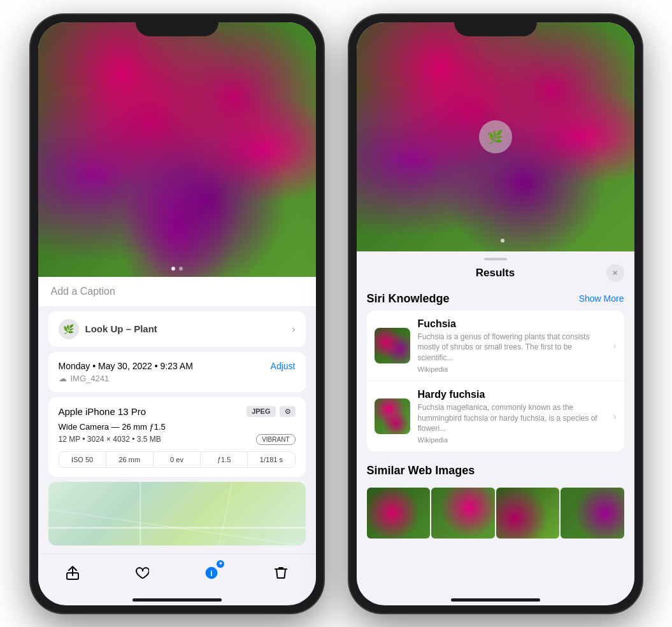  Describe the element at coordinates (73, 573) in the screenshot. I see `share-button` at that location.